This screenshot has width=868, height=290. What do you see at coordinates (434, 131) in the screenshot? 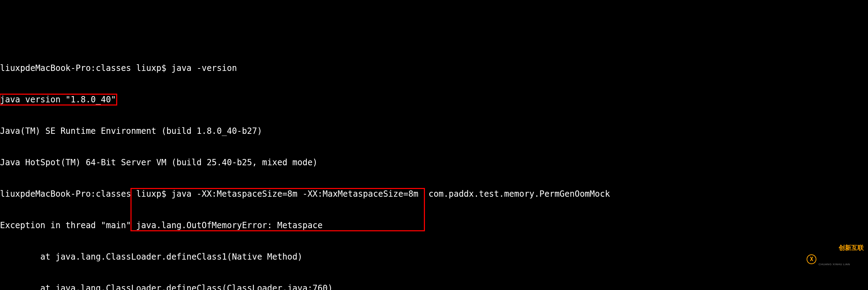
I see `terminal-line: Java(TM) SE Runtime Environment (build 1…` at bounding box center [434, 131].